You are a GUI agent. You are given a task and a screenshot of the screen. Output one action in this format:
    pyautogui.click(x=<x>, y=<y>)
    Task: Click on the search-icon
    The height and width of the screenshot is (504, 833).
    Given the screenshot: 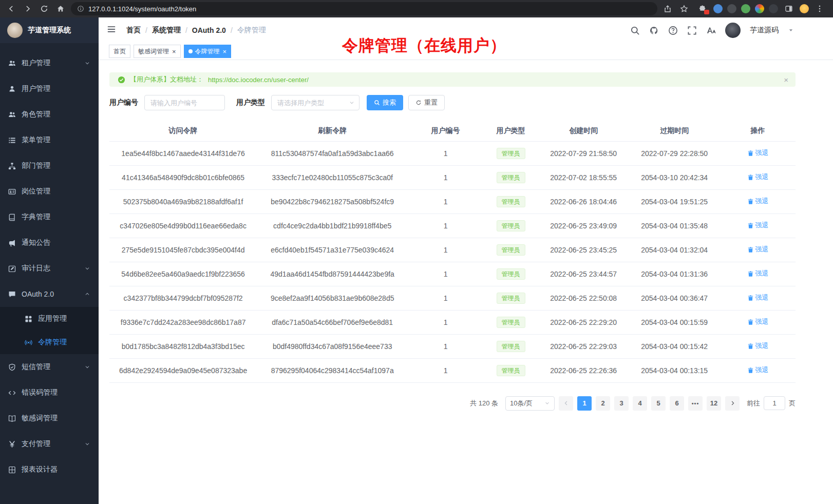 What is the action you would take?
    pyautogui.click(x=635, y=31)
    